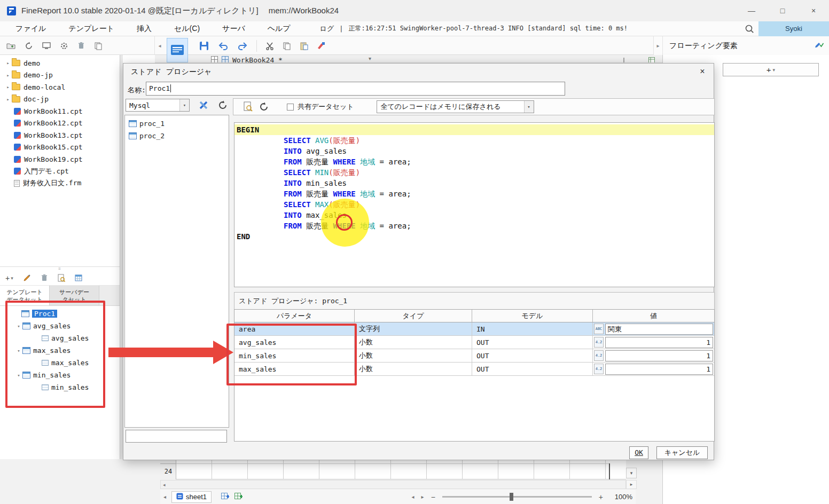  What do you see at coordinates (204, 46) in the screenshot?
I see `save-button` at bounding box center [204, 46].